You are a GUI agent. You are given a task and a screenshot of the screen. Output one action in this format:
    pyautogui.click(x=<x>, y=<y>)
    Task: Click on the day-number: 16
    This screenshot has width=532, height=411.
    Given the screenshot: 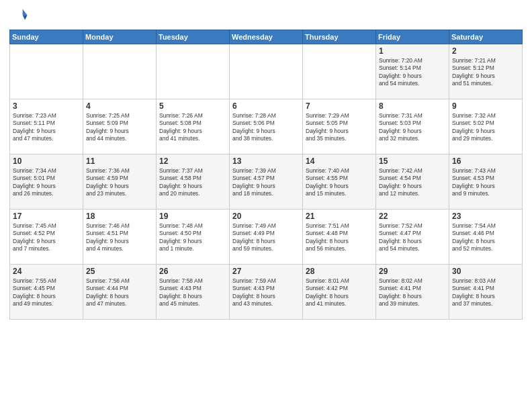 What is the action you would take?
    pyautogui.click(x=486, y=161)
    